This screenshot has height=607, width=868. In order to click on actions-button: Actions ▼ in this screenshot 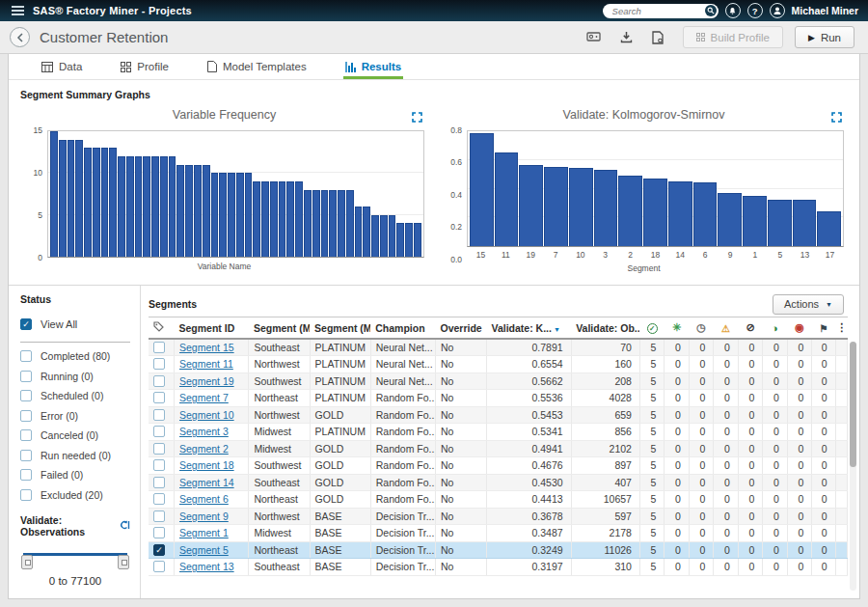, I will do `click(808, 305)`.